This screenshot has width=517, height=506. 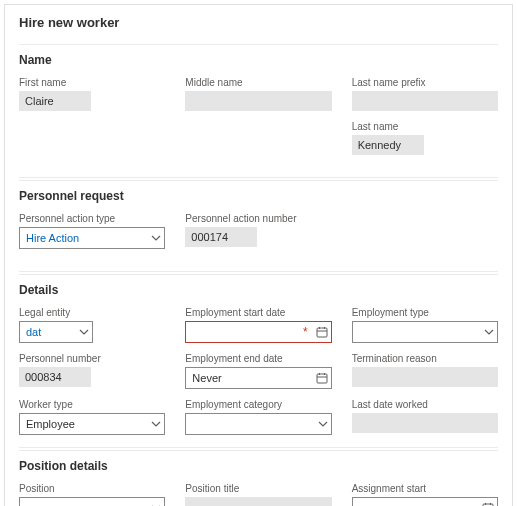 I want to click on assignment-start-value, so click(x=425, y=502).